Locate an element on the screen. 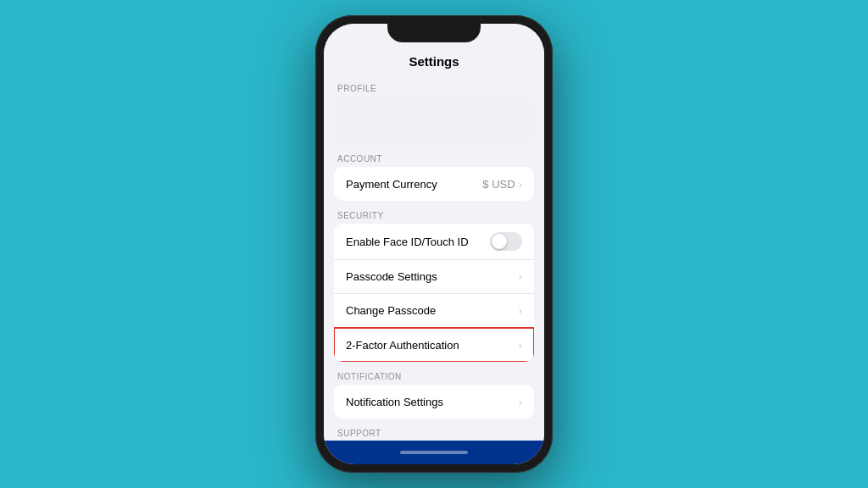 The height and width of the screenshot is (488, 868). notification-settings-right: › is located at coordinates (520, 402).